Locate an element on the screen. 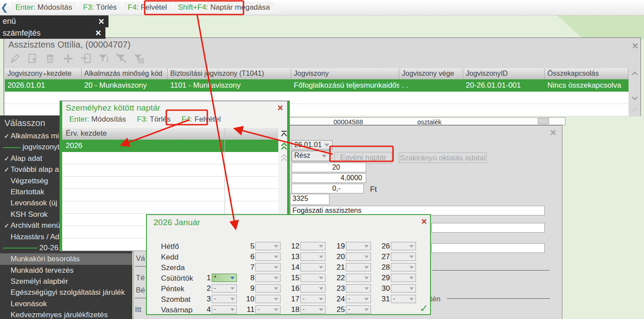 This screenshot has width=644, height=319. column-header-3: Jogviszony is located at coordinates (345, 74).